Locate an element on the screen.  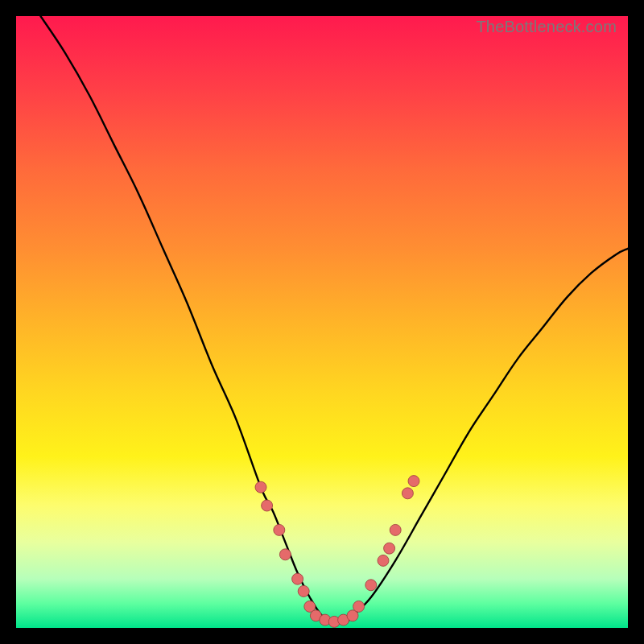
curve-markers is located at coordinates (337, 552).